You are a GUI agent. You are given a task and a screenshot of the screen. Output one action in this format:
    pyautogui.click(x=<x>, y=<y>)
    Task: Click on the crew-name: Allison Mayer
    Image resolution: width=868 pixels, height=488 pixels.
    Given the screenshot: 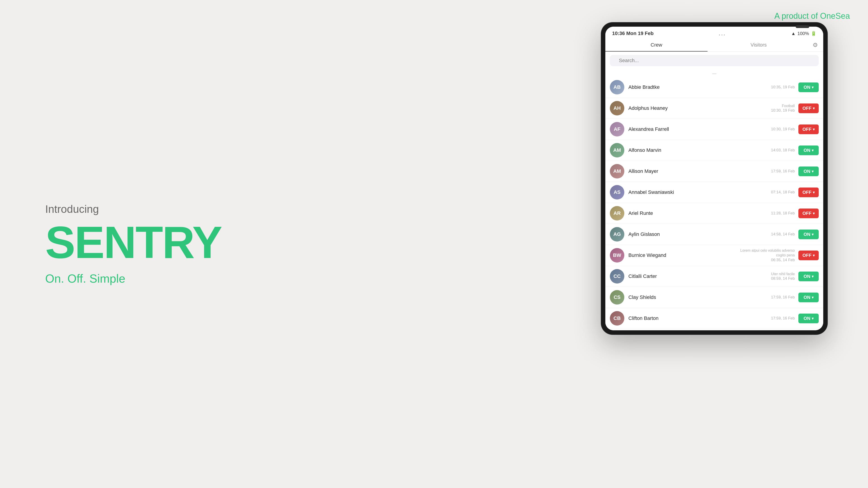 What is the action you would take?
    pyautogui.click(x=700, y=171)
    